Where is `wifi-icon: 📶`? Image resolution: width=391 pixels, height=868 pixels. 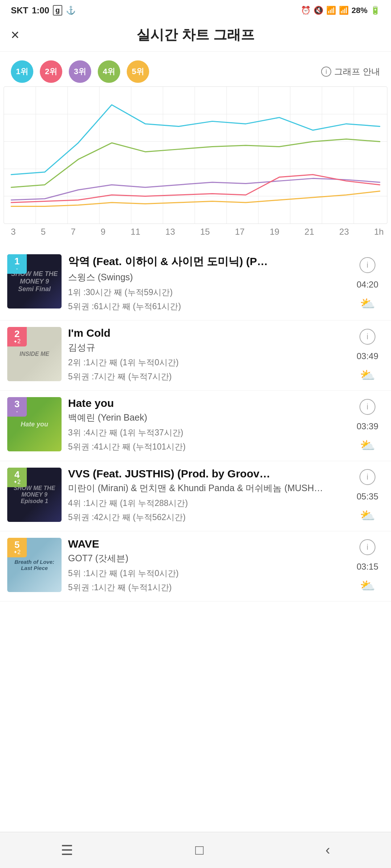 wifi-icon: 📶 is located at coordinates (331, 10).